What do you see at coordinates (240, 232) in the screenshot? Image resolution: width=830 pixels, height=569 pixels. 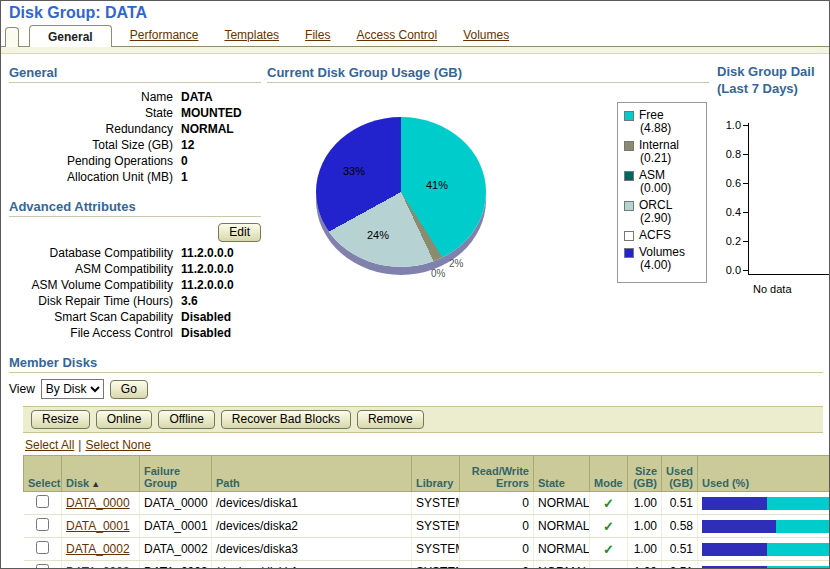 I see `edit-button: Edit` at bounding box center [240, 232].